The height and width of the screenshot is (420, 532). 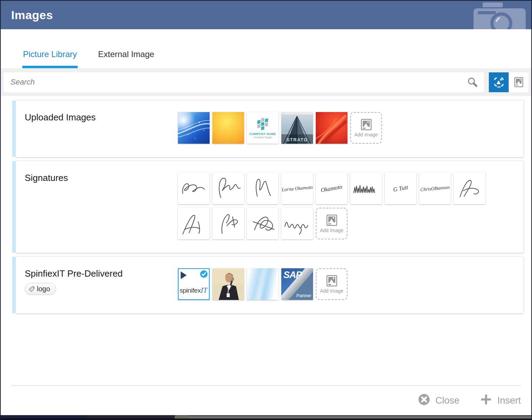 What do you see at coordinates (519, 82) in the screenshot?
I see `detail-view-toggle-button` at bounding box center [519, 82].